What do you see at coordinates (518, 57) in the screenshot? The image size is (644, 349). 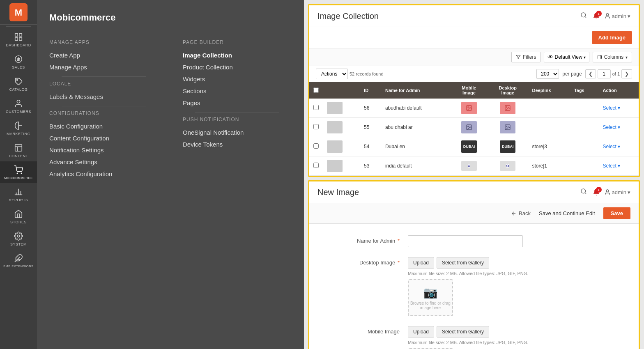 I see `filter-icon` at bounding box center [518, 57].